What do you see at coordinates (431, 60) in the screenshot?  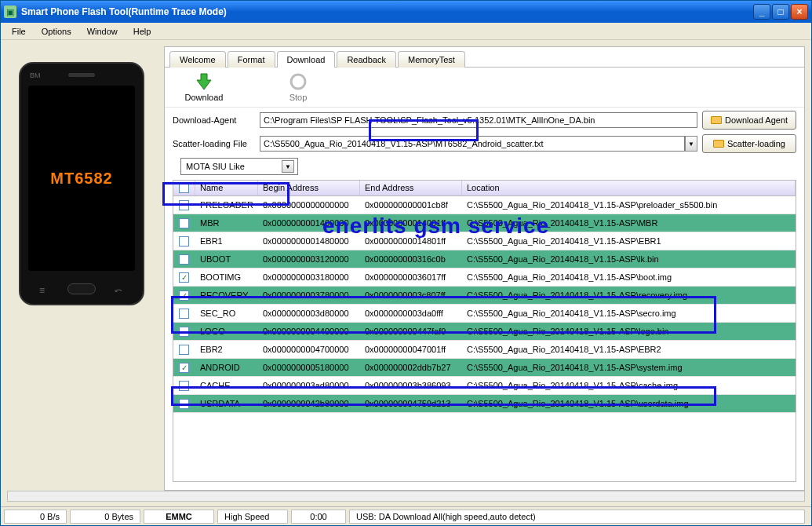 I see `tab-memorytest: MemoryTest` at bounding box center [431, 60].